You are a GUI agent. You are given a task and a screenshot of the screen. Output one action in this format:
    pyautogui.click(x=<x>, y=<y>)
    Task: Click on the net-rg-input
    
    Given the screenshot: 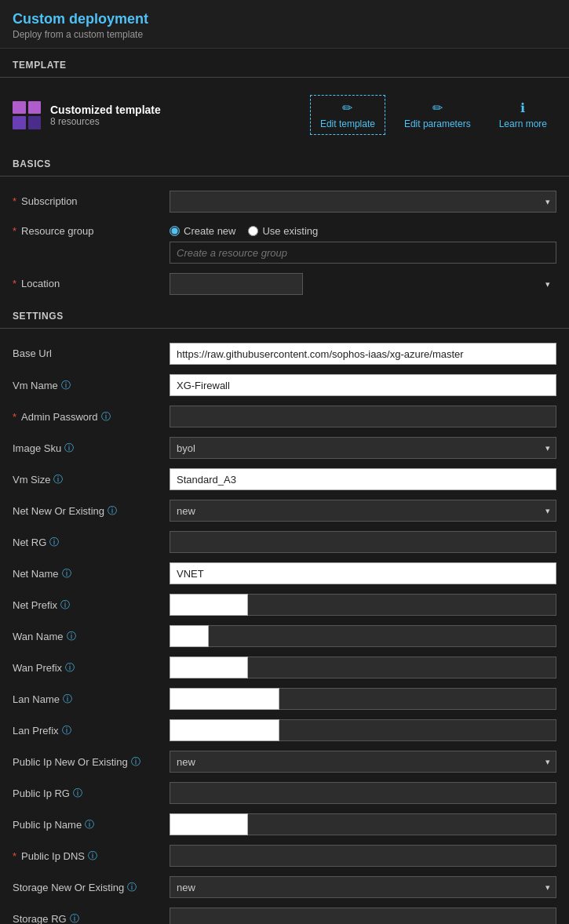 What is the action you would take?
    pyautogui.click(x=363, y=542)
    